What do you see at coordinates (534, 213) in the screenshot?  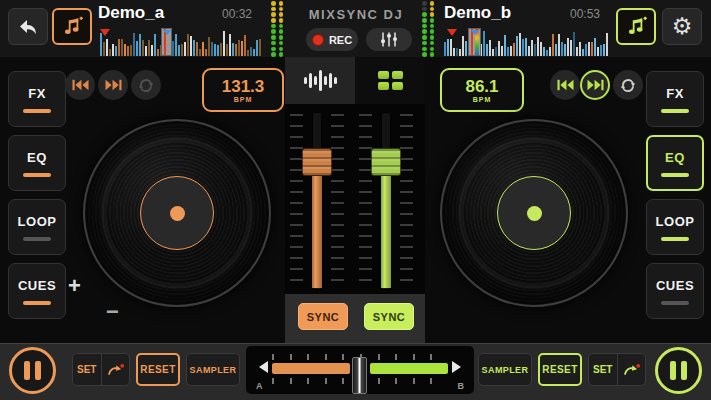 I see `vinyl-label-b` at bounding box center [534, 213].